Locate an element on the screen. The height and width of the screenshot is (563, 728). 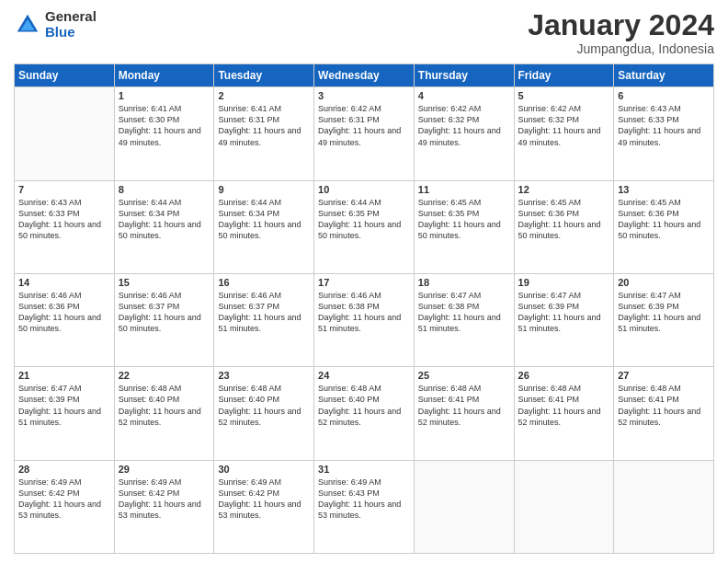
weekday-header-monday: Monday is located at coordinates (164, 75).